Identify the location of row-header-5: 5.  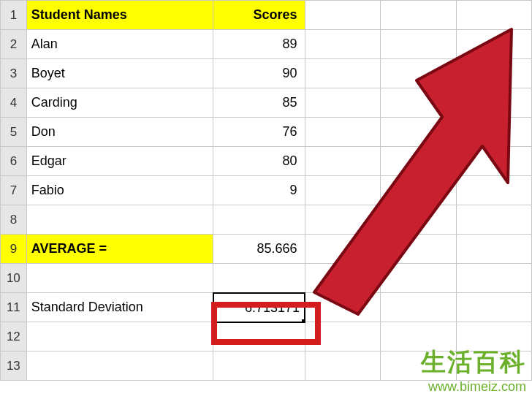
(14, 132).